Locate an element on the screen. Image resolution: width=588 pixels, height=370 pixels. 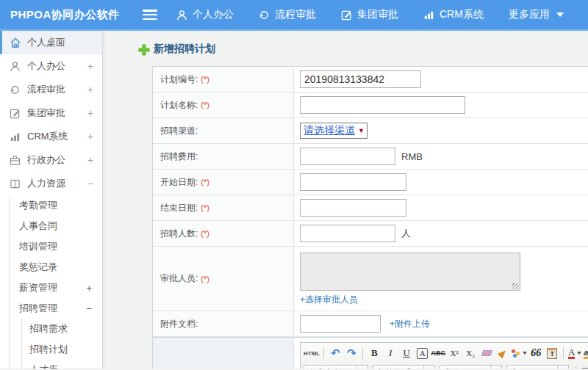
form-row-headcount: 招聘人数:(*) 人 is located at coordinates (370, 233).